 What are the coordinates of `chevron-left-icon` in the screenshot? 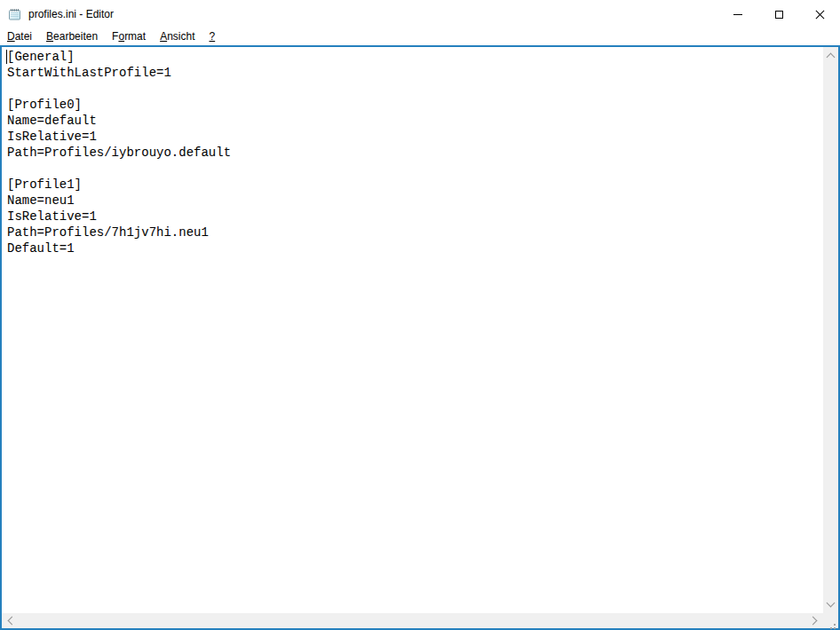 It's located at (12, 621).